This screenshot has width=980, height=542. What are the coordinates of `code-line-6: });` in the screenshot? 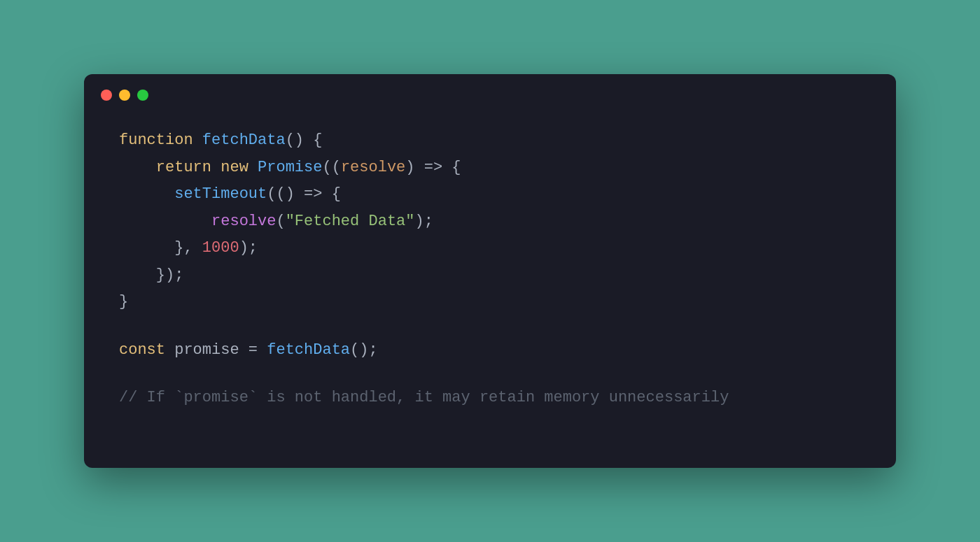 It's located at (490, 276).